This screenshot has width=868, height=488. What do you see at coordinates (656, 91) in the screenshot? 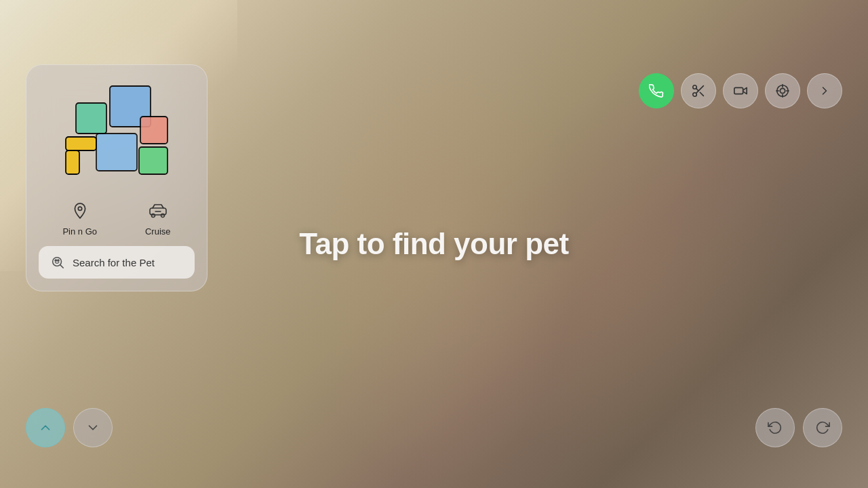
I see `phone-button` at bounding box center [656, 91].